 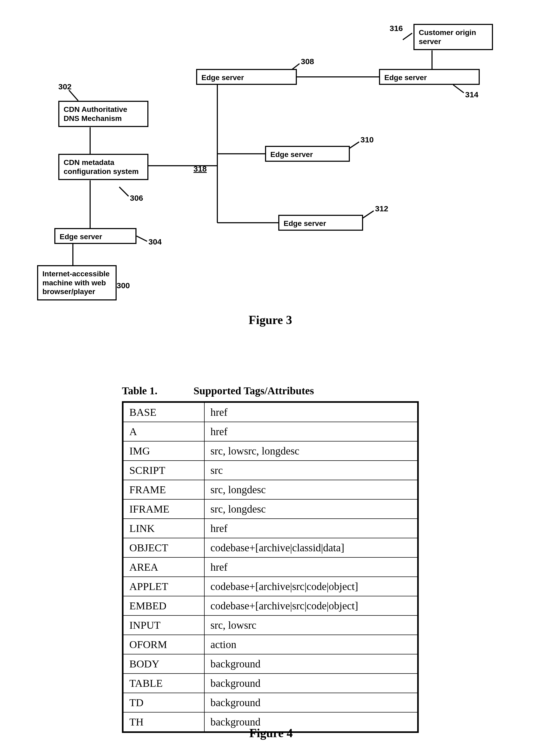 I want to click on cell-attrs: codebase+[archive|classid|data], so click(x=311, y=548).